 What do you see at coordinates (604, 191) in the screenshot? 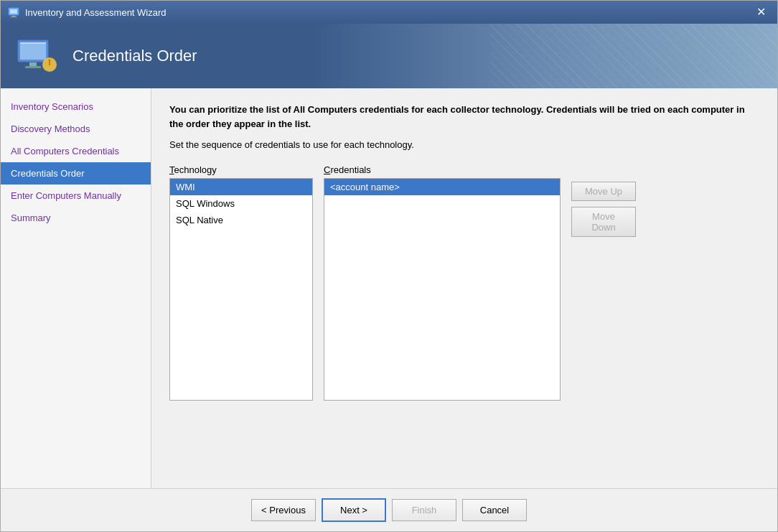
I see `move-up-button: Move Up` at bounding box center [604, 191].